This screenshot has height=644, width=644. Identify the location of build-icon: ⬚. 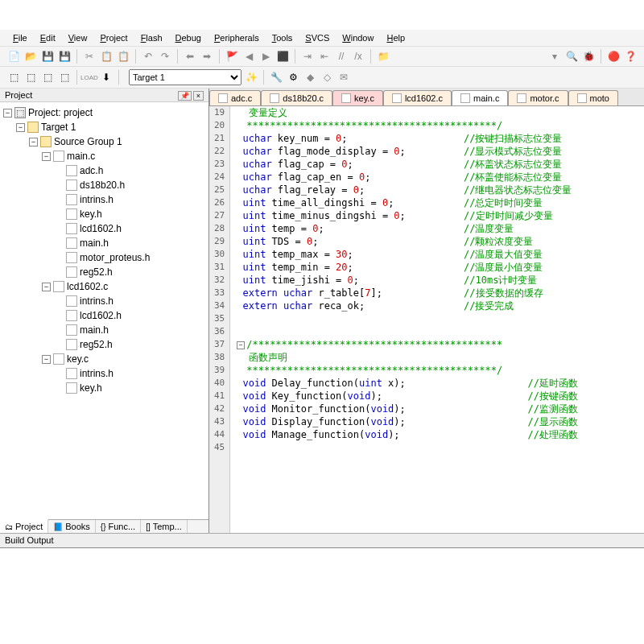
(47, 77).